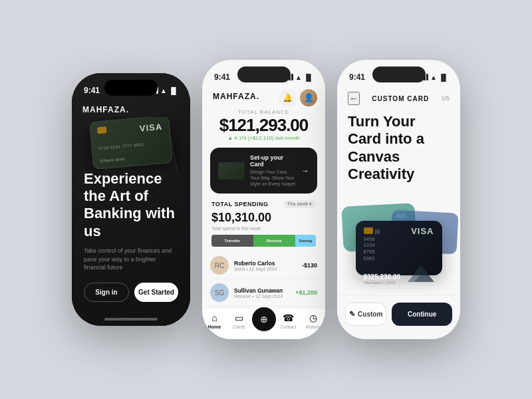 The height and width of the screenshot is (399, 532). I want to click on mountain-icon, so click(421, 272).